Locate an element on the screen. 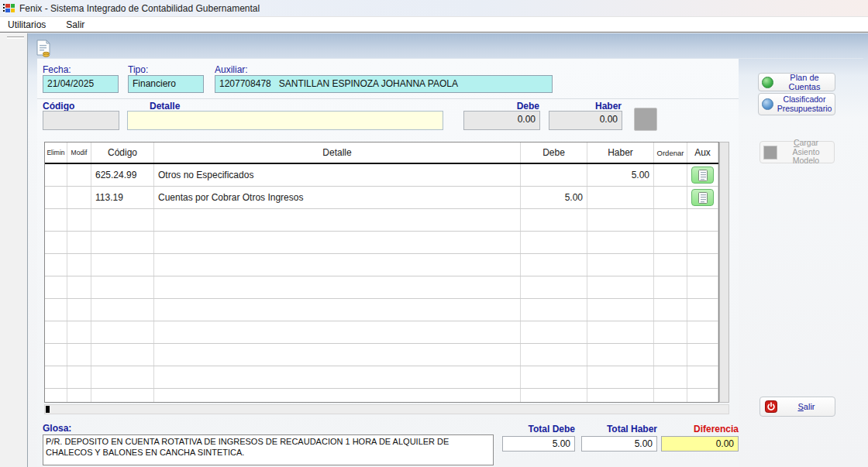 The width and height of the screenshot is (868, 467). clasificador-presupuestario-button: Clasificador Presupuestario is located at coordinates (797, 104).